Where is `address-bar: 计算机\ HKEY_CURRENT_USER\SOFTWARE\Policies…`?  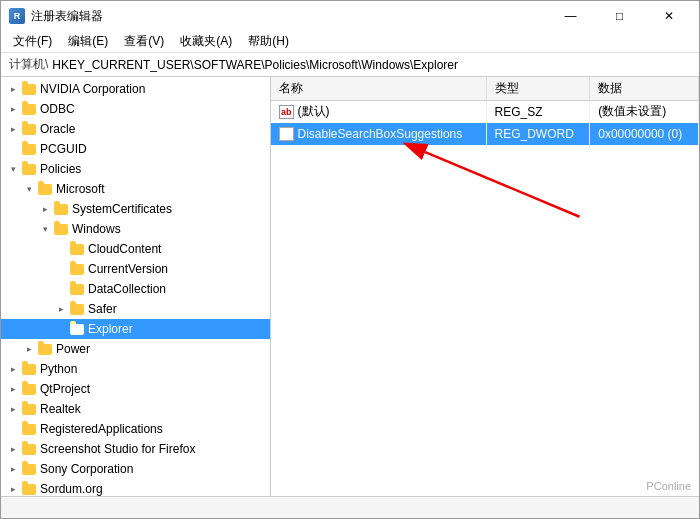
address-bar: 计算机\ HKEY_CURRENT_USER\SOFTWARE\Policies… is located at coordinates (350, 65).